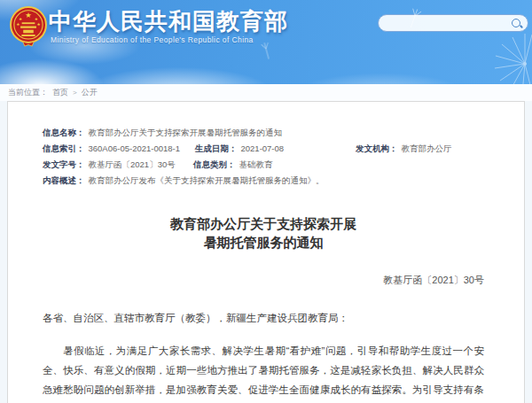 This screenshot has height=403, width=532. Describe the element at coordinates (90, 92) in the screenshot. I see `breadcrumb-item-gongkai: 公开` at that location.